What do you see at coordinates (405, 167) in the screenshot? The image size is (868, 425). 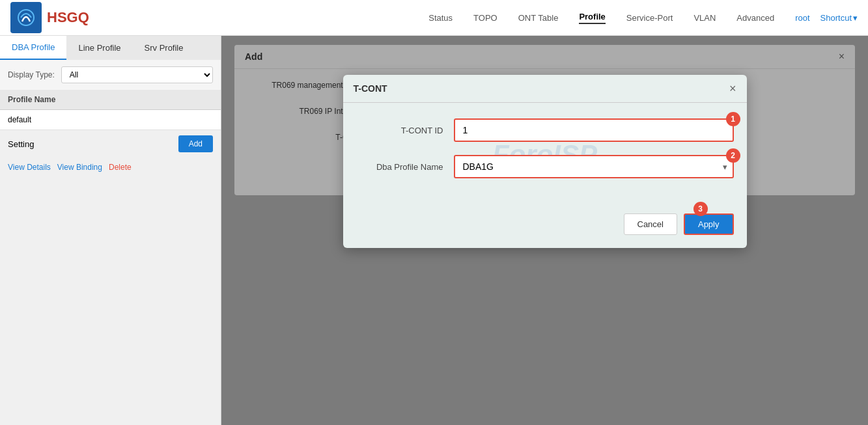 I see `dba-profile-name-label: Dba Profile Name` at bounding box center [405, 167].